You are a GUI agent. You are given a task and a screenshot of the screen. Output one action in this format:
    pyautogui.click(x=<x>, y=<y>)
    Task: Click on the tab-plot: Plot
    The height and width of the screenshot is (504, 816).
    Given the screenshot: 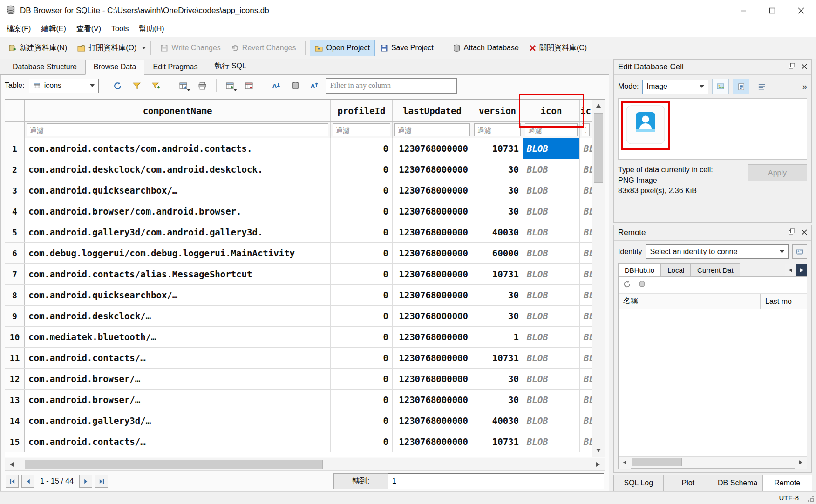 What is the action you would take?
    pyautogui.click(x=688, y=483)
    